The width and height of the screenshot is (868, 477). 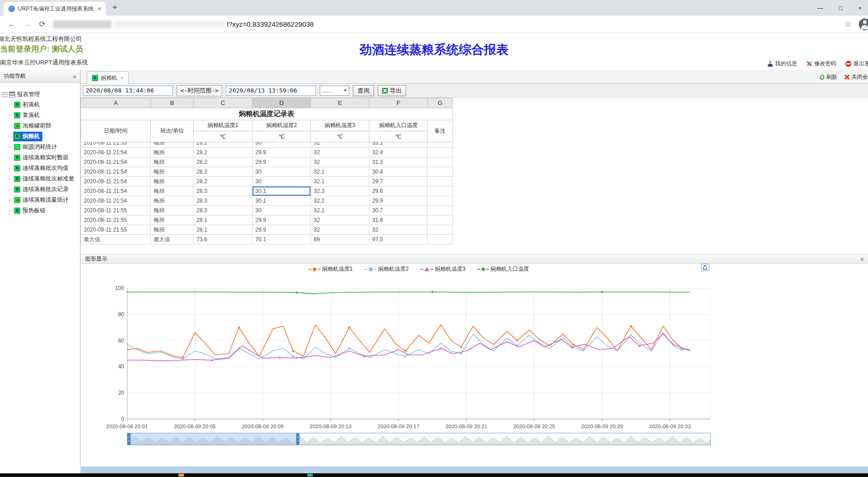 I want to click on tab-close-icon: ×, so click(x=99, y=9).